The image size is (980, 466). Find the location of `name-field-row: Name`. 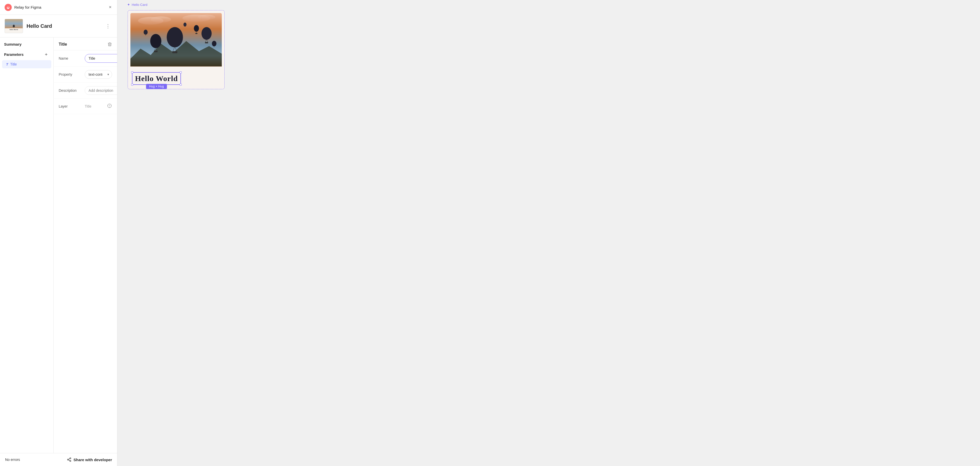

name-field-row: Name is located at coordinates (85, 59).